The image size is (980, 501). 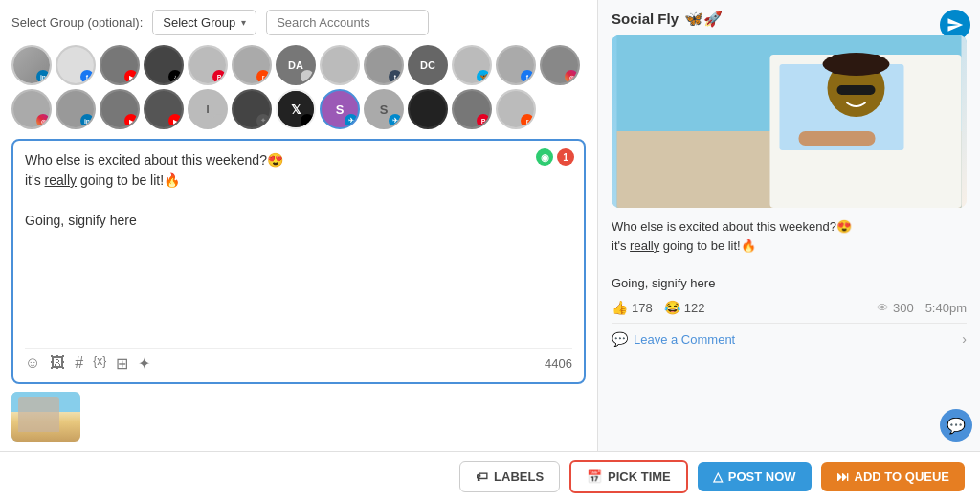 What do you see at coordinates (789, 255) in the screenshot?
I see `preview-text: Who else is excited about this weekend?😍…` at bounding box center [789, 255].